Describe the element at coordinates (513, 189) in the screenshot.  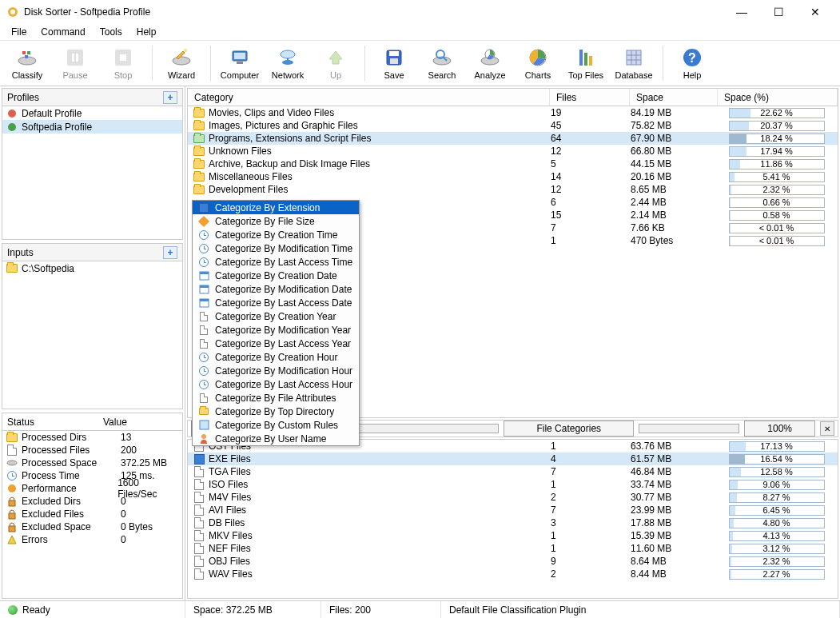
I see `grid-row: Development Files128.65 MB2.32 %` at that location.